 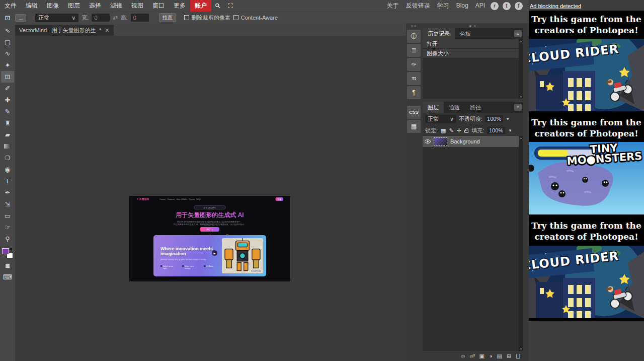 I want to click on new-layer-icon: ⊞, so click(x=509, y=356).